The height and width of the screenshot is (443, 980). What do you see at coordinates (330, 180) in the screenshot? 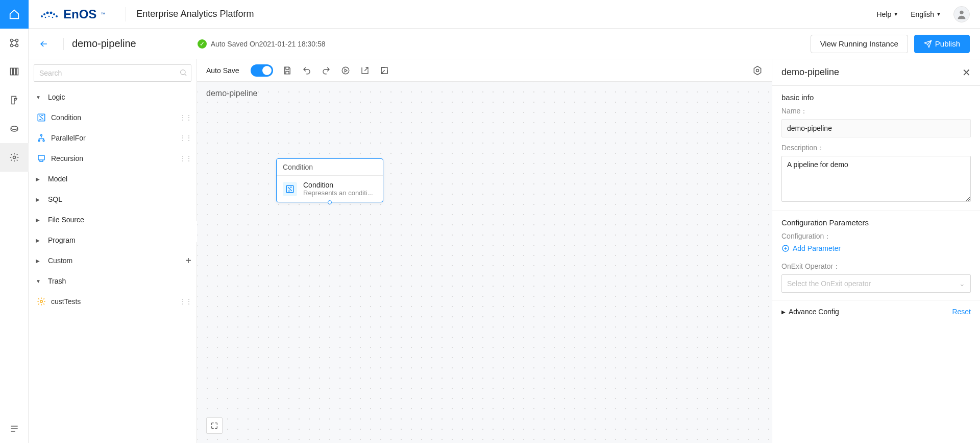
I see `canvas-node-condition: Condition Condition Represents an condit…` at bounding box center [330, 180].